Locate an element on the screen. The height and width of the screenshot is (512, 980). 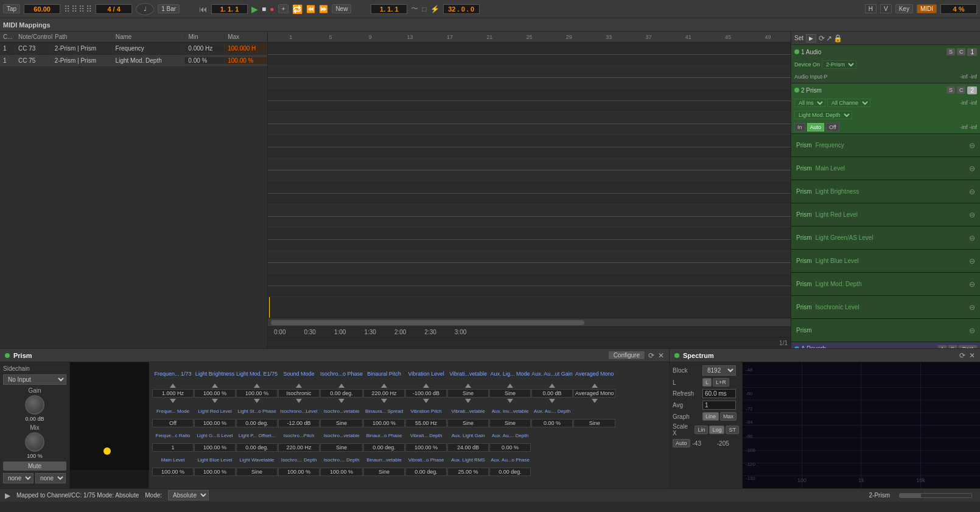
v-btn: V is located at coordinates (886, 9).